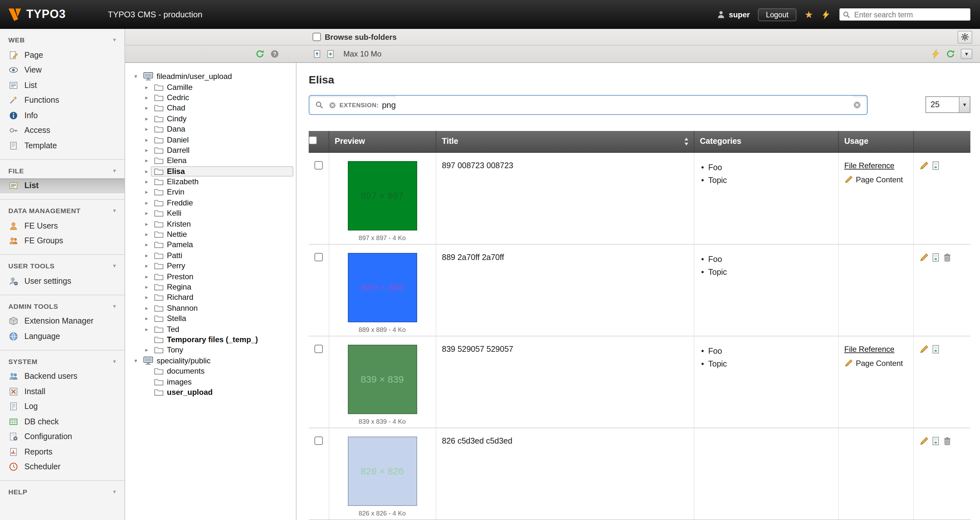 The width and height of the screenshot is (980, 520). I want to click on docheader-dropdown-button: ▾, so click(966, 54).